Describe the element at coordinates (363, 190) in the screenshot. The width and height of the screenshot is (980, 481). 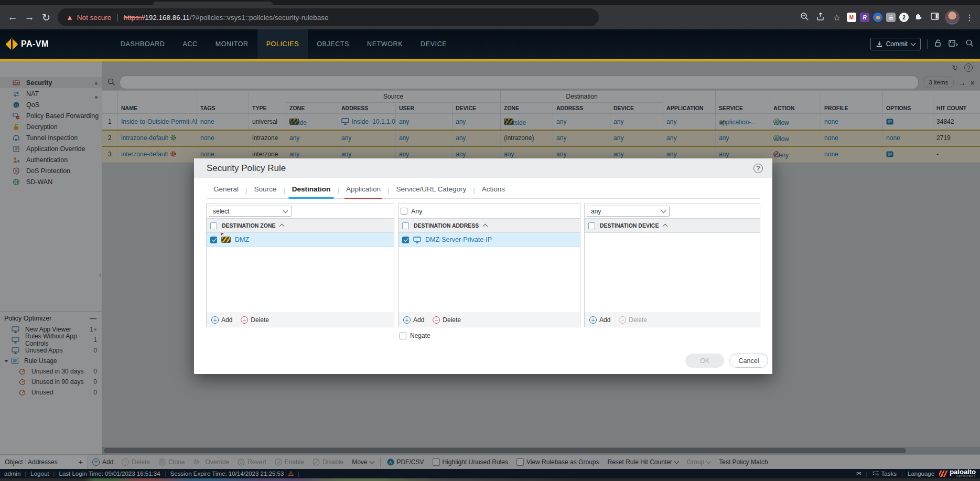
I see `dialog-tab-application: Application` at that location.